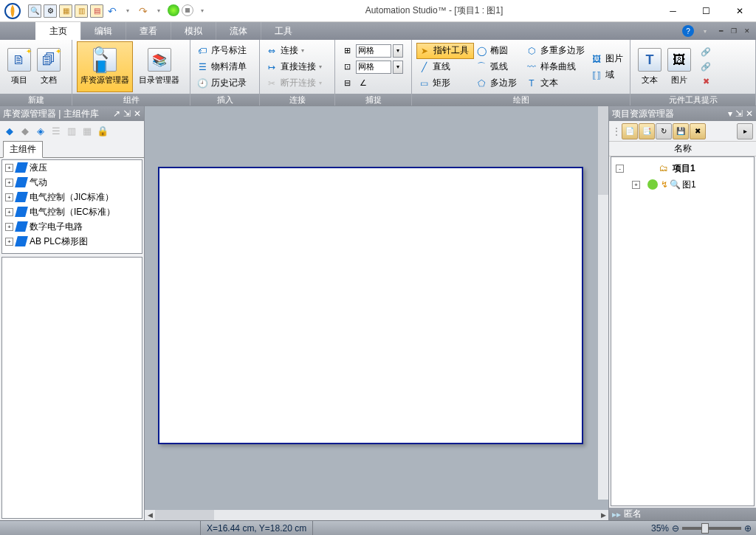 The width and height of the screenshot is (756, 535). Describe the element at coordinates (56, 131) in the screenshot. I see `lt-4: ☰` at that location.